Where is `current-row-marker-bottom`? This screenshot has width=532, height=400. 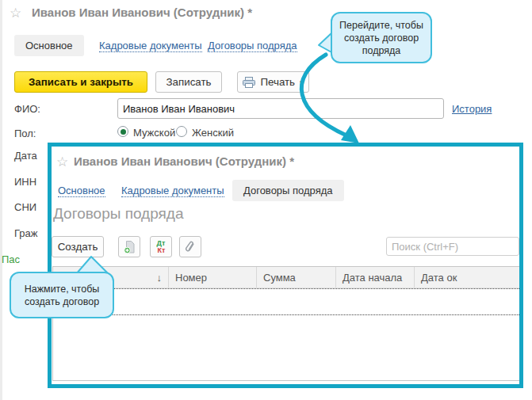 current-row-marker-bottom is located at coordinates (286, 315).